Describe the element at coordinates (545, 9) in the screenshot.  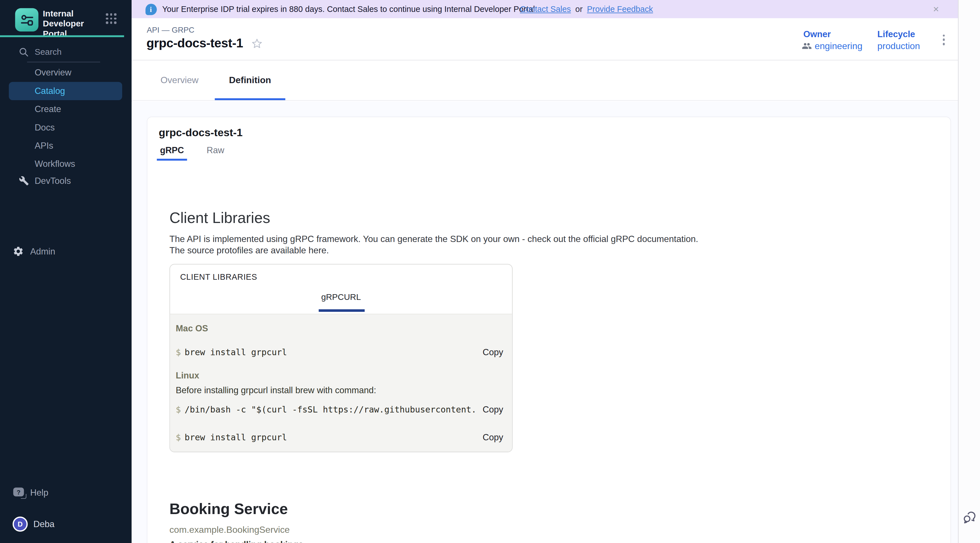
I see `trial-banner: i Your Enterprise IDP trial expires in 8…` at that location.